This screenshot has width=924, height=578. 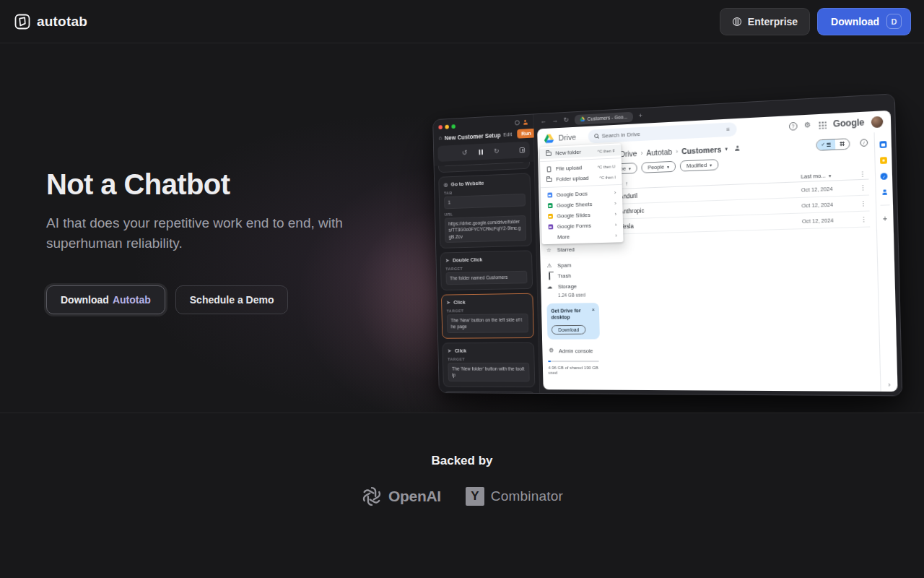 I want to click on download-shortcut-badge: D, so click(x=894, y=22).